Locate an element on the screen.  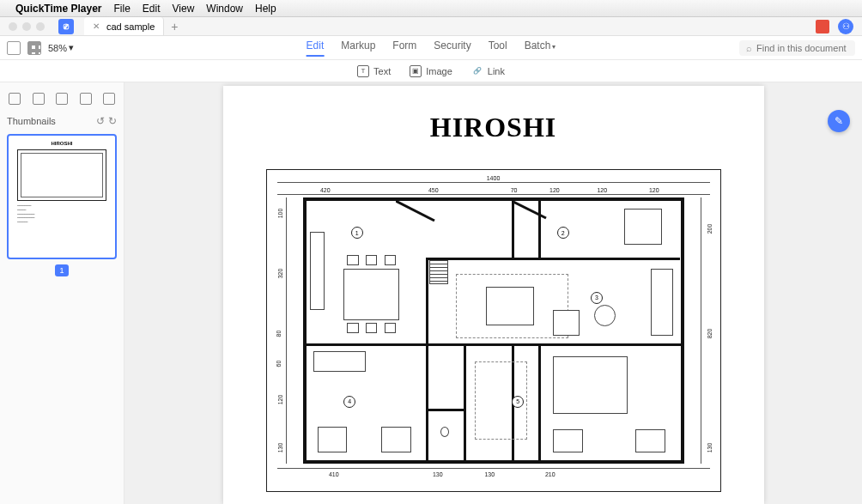
page-number-badge: 1 is located at coordinates (62, 270).